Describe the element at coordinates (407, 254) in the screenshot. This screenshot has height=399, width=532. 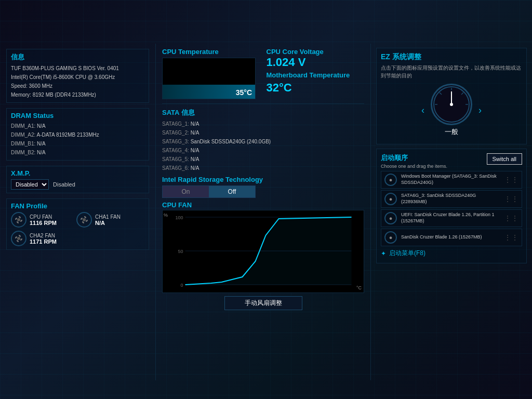
I see `boot-menu-label: 启动菜单(F8)` at that location.